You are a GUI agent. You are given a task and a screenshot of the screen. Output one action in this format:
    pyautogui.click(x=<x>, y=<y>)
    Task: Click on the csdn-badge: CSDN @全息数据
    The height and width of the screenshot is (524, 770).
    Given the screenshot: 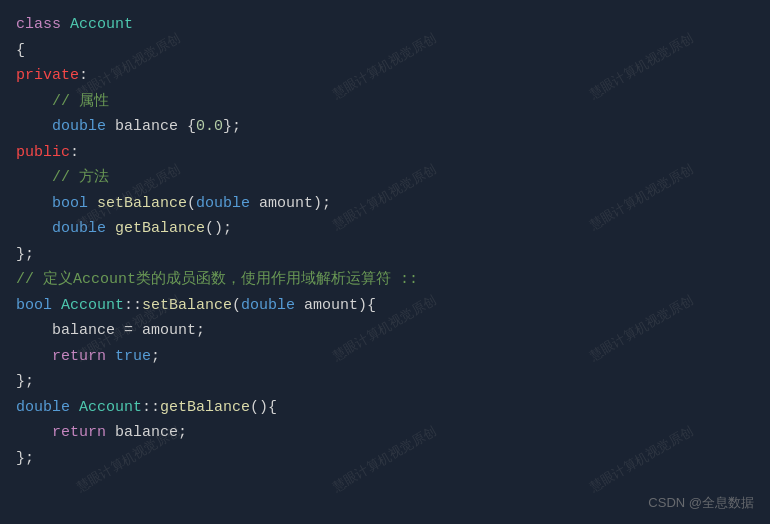 What is the action you would take?
    pyautogui.click(x=701, y=503)
    